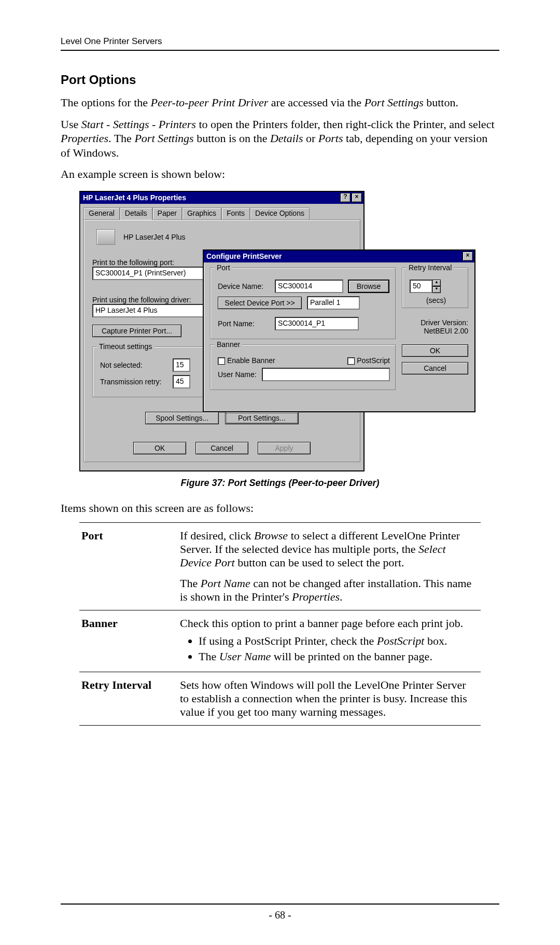  Describe the element at coordinates (130, 566) in the screenshot. I see `row-port-key: Port` at that location.